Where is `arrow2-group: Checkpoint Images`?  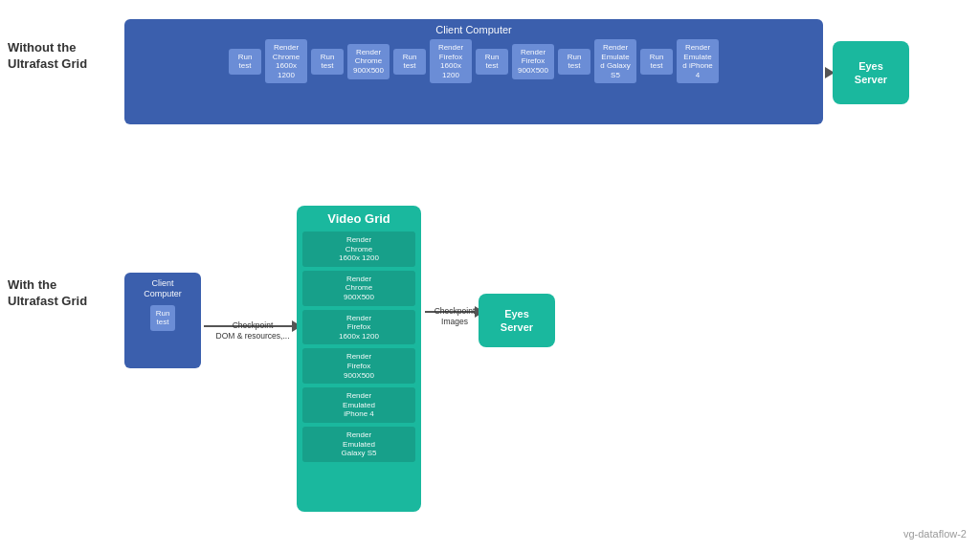
arrow2-group: Checkpoint Images is located at coordinates (455, 312).